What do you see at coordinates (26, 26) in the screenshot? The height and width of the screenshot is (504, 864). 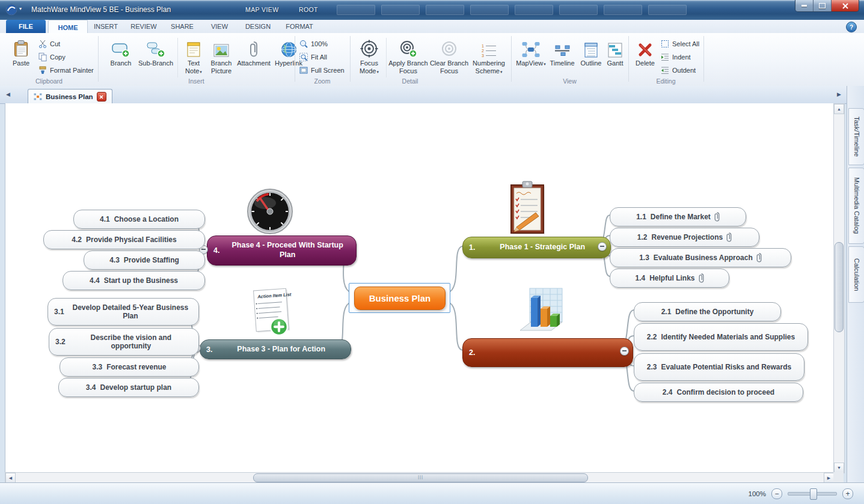 I see `tab-file: FILE` at bounding box center [26, 26].